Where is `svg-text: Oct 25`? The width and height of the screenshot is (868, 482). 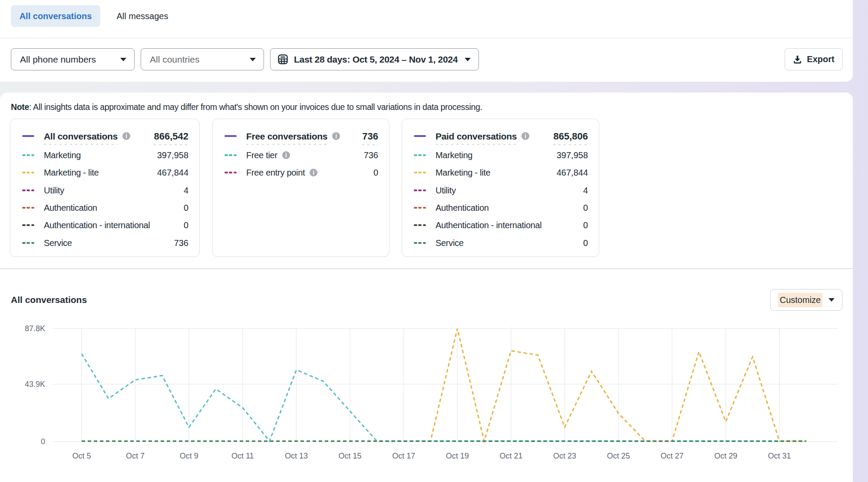 svg-text: Oct 25 is located at coordinates (618, 456).